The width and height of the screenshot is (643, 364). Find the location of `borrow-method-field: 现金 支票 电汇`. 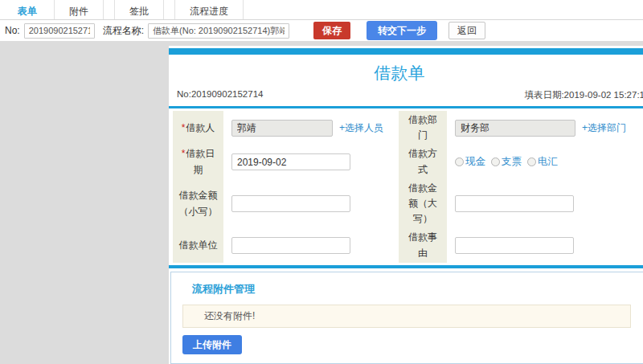

borrow-method-field: 现金 支票 电汇 is located at coordinates (545, 162).